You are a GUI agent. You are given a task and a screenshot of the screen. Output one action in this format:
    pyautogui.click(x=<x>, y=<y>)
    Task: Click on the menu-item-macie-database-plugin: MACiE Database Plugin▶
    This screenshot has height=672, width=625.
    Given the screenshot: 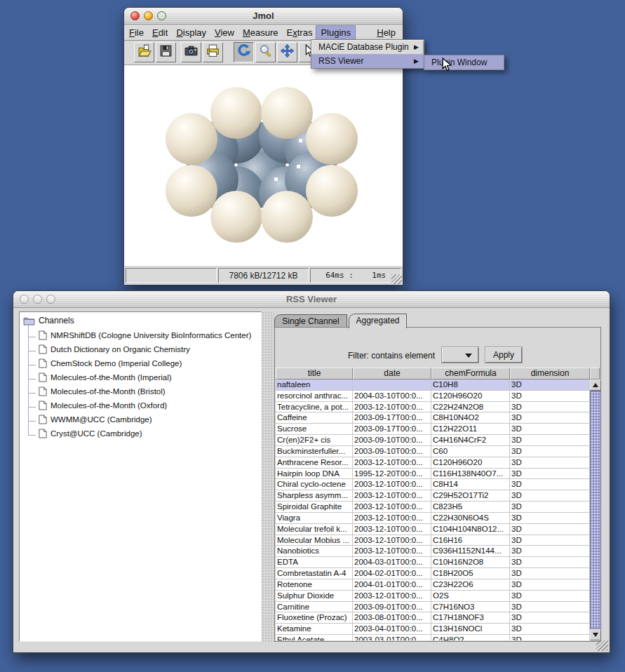 What is the action you would take?
    pyautogui.click(x=368, y=47)
    